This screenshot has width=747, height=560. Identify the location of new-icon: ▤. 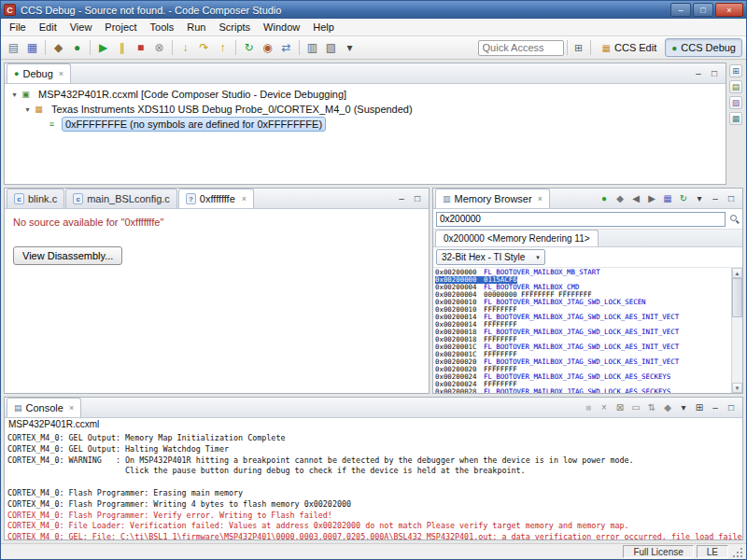
(13, 49).